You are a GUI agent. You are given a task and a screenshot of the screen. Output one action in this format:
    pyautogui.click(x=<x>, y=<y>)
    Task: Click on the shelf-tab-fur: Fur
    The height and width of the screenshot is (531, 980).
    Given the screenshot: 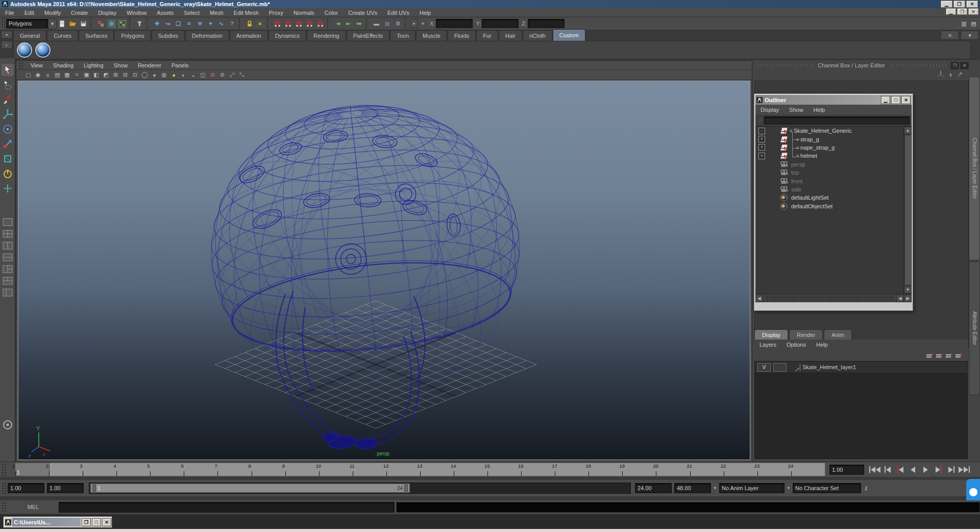 What is the action you would take?
    pyautogui.click(x=487, y=36)
    